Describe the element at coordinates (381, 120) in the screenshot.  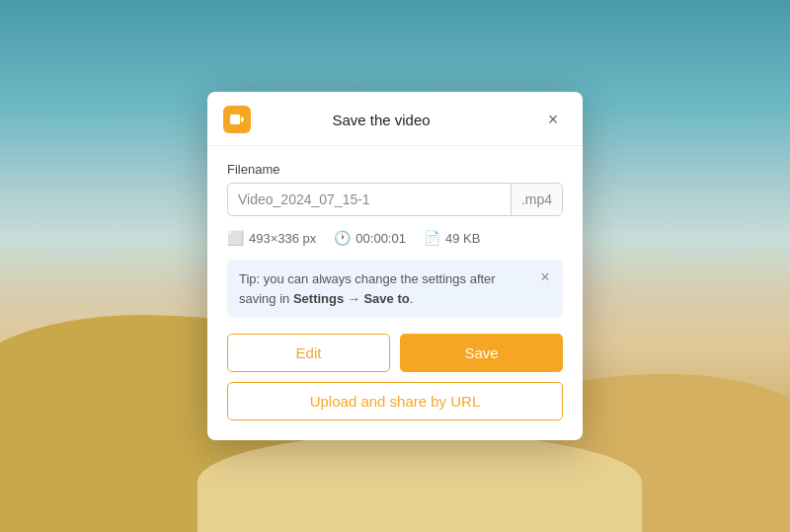
I see `dialog-title: Save the video` at that location.